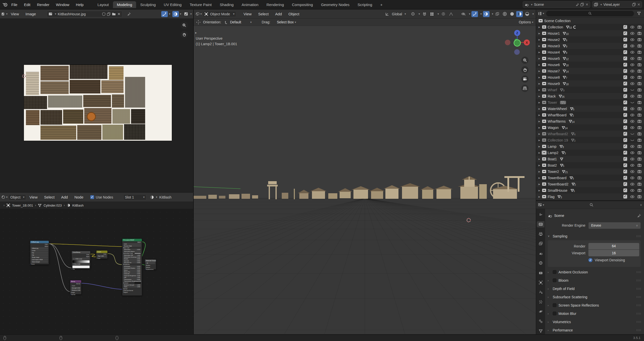  What do you see at coordinates (541, 14) in the screenshot?
I see `editor-type-outliner-icon: ▾` at bounding box center [541, 14].